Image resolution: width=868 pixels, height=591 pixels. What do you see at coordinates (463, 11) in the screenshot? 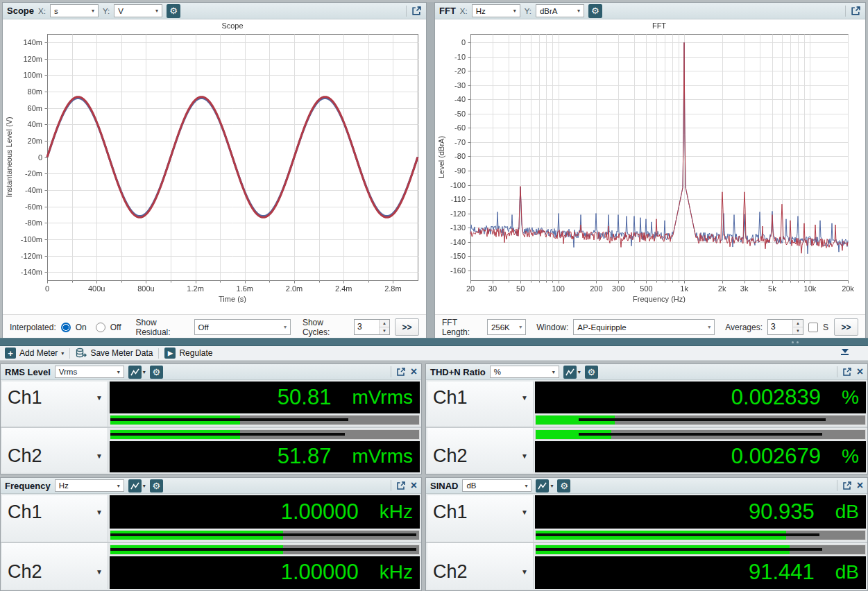
I see `x-axis-unit-label: X:` at bounding box center [463, 11].